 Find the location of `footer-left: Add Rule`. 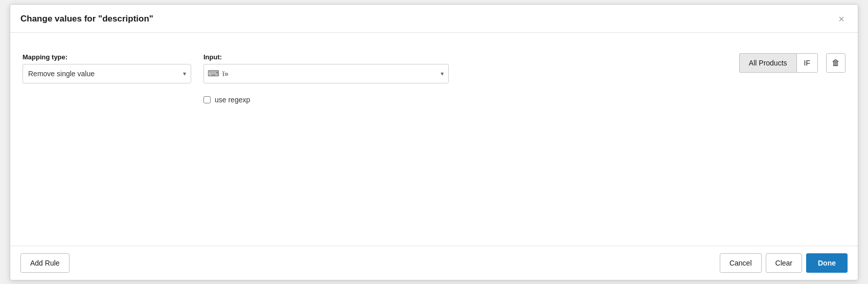

footer-left: Add Rule is located at coordinates (45, 263).